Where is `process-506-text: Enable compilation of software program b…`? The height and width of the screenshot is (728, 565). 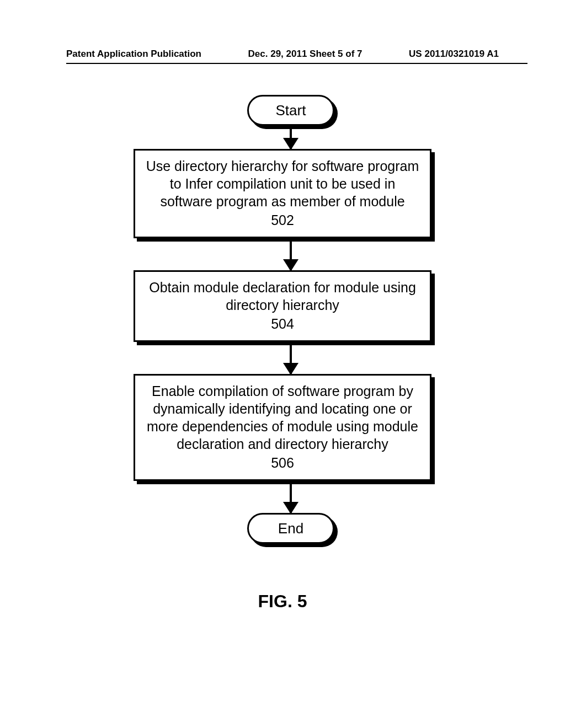
process-506-text: Enable compilation of software program b… is located at coordinates (282, 417).